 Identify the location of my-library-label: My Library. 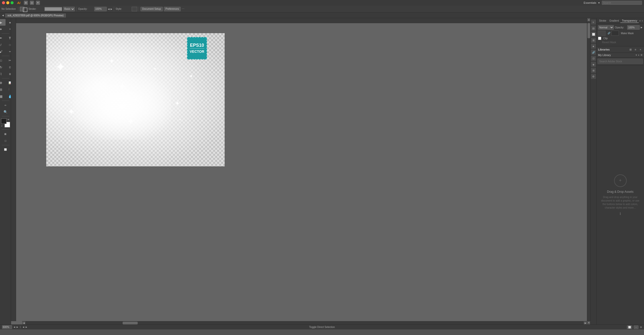
(617, 55).